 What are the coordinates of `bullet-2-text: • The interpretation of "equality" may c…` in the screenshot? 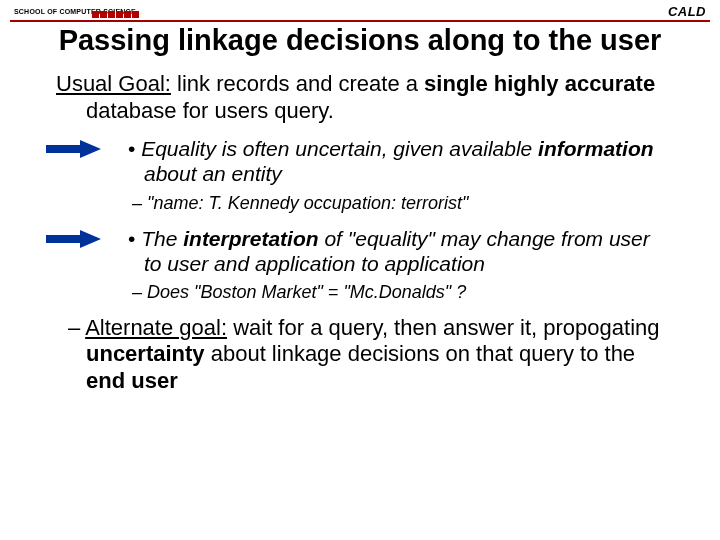 It's located at (400, 251).